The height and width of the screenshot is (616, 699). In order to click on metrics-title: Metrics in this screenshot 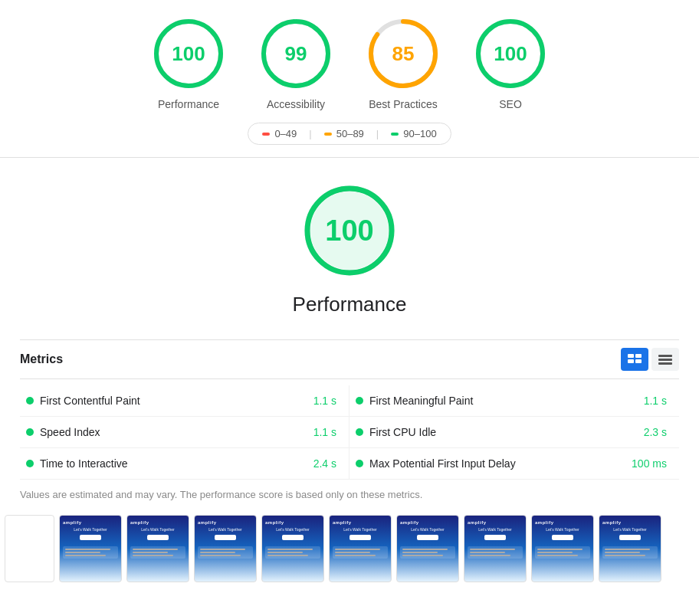, I will do `click(41, 359)`.